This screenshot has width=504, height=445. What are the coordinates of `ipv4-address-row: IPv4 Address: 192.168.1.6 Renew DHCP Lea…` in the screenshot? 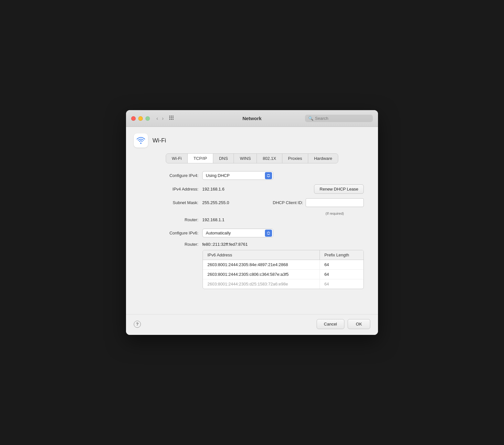 It's located at (252, 189).